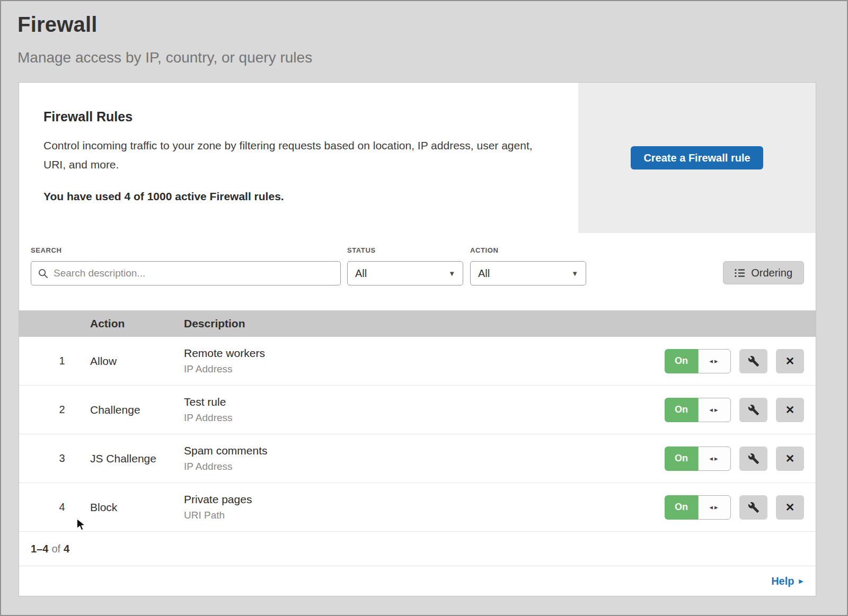  Describe the element at coordinates (500, 324) in the screenshot. I see `column-header-description: Description` at that location.